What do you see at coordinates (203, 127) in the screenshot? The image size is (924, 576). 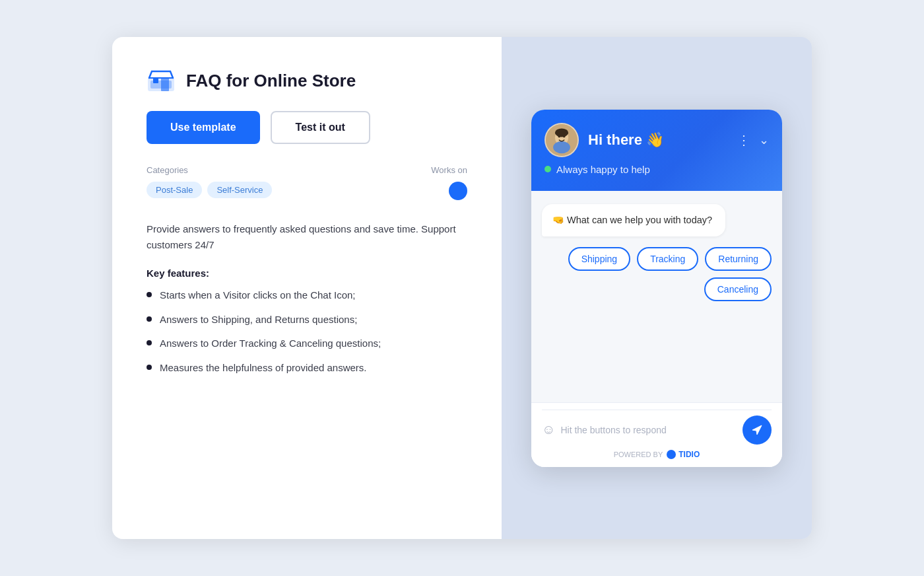 I see `use-template-button: Use template` at bounding box center [203, 127].